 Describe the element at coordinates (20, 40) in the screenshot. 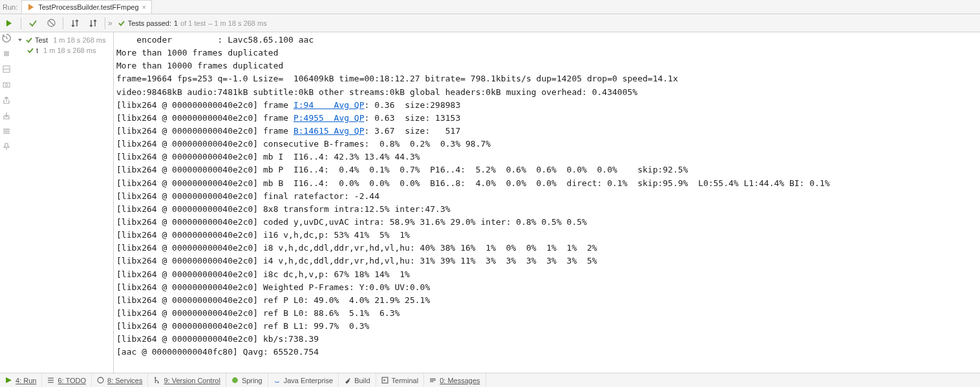

I see `chevron-down-icon` at that location.